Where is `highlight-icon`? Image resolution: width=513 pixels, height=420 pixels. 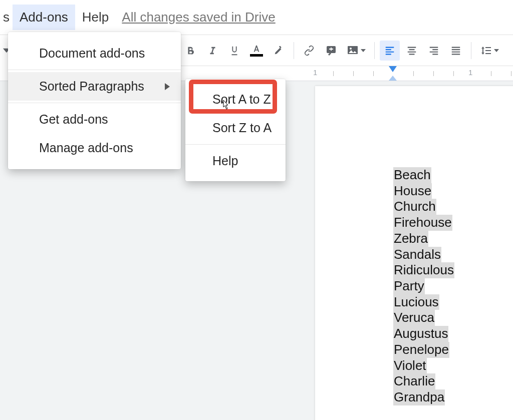 highlight-icon is located at coordinates (279, 51).